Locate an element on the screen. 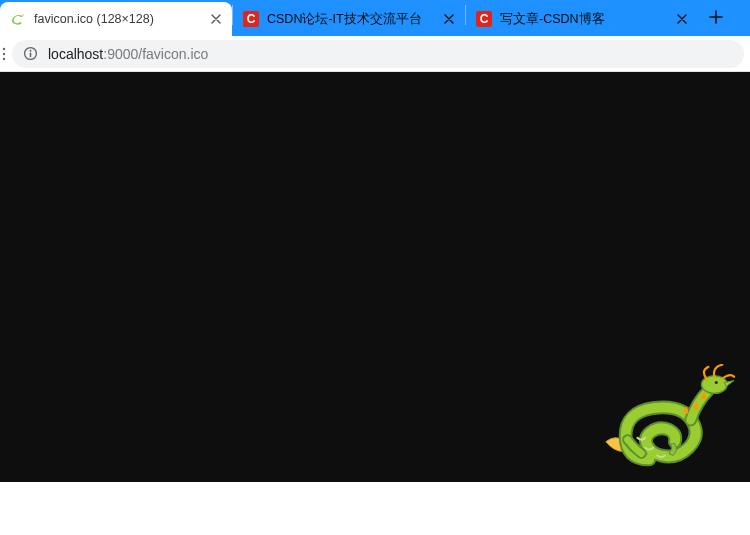 Image resolution: width=750 pixels, height=535 pixels. tab-title: favicon.ico (128×128) is located at coordinates (118, 19).